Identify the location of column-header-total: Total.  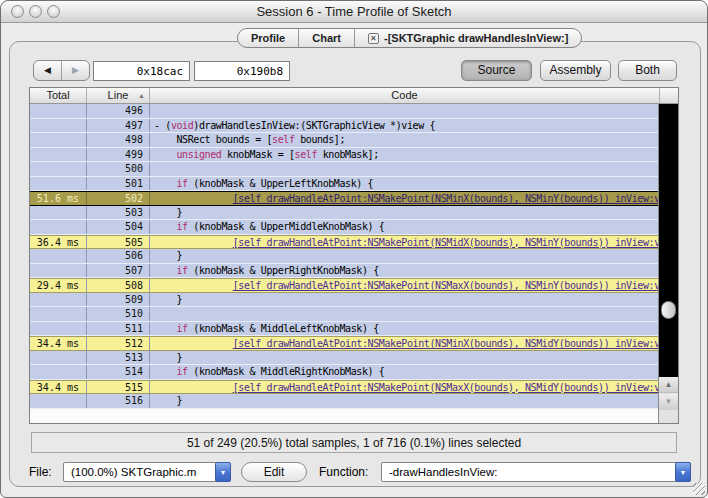
(58, 96).